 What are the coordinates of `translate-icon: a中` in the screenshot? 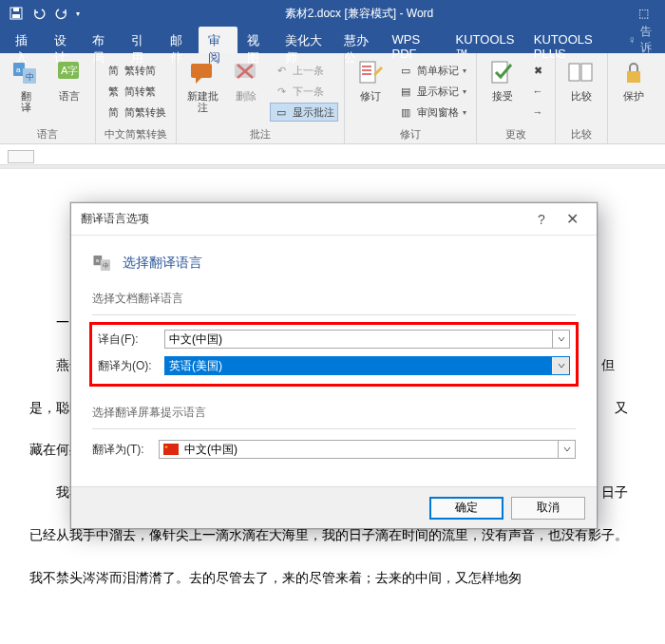 It's located at (26, 73).